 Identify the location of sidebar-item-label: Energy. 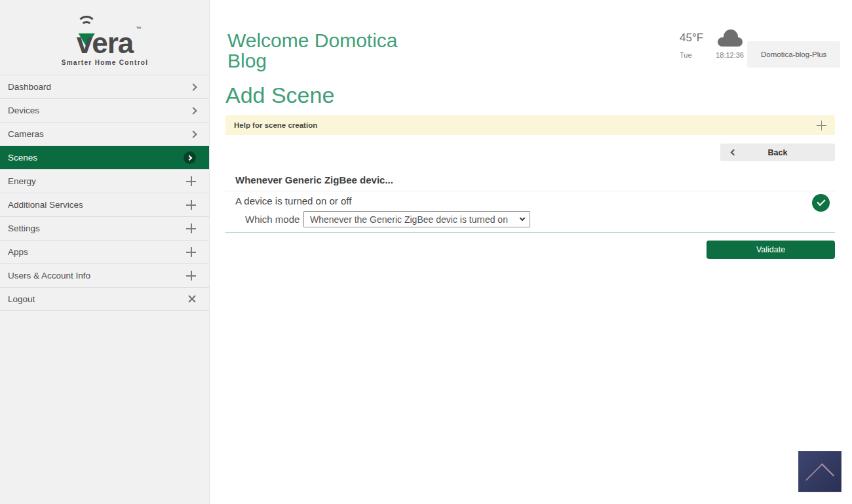
(22, 181).